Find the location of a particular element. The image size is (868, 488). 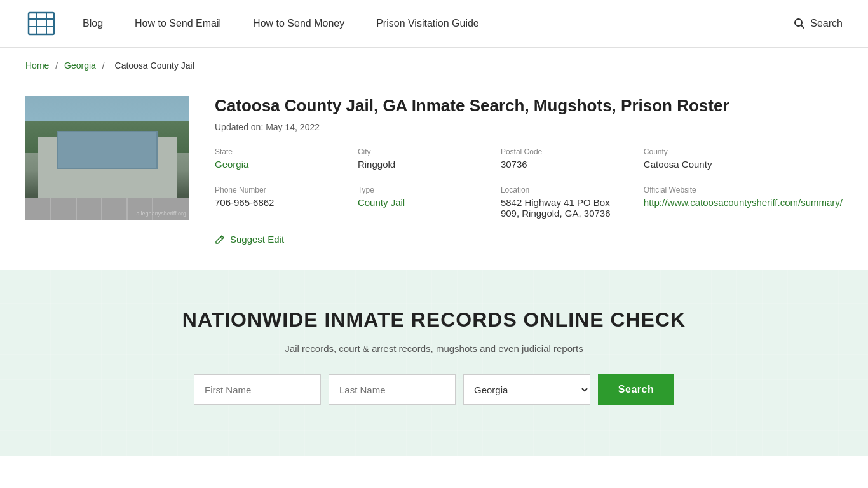

nav-prison-guide: Prison Visitation Guide is located at coordinates (428, 24).